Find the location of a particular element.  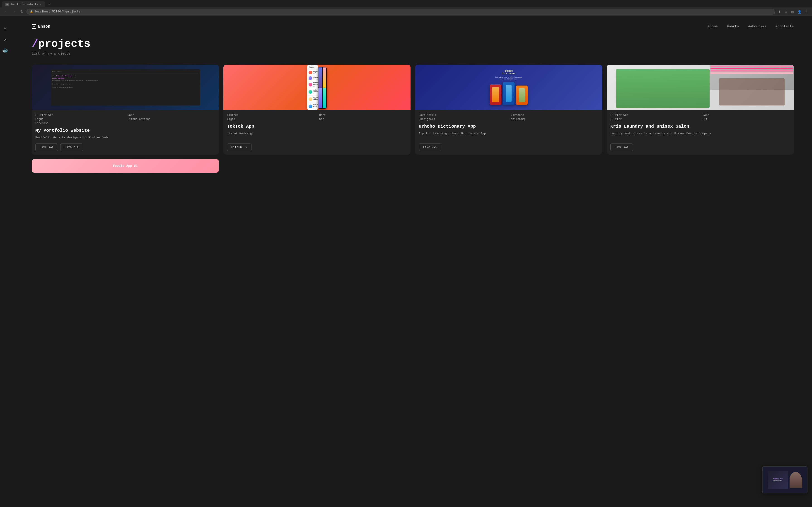

tab-close-button: ✕ is located at coordinates (41, 4).